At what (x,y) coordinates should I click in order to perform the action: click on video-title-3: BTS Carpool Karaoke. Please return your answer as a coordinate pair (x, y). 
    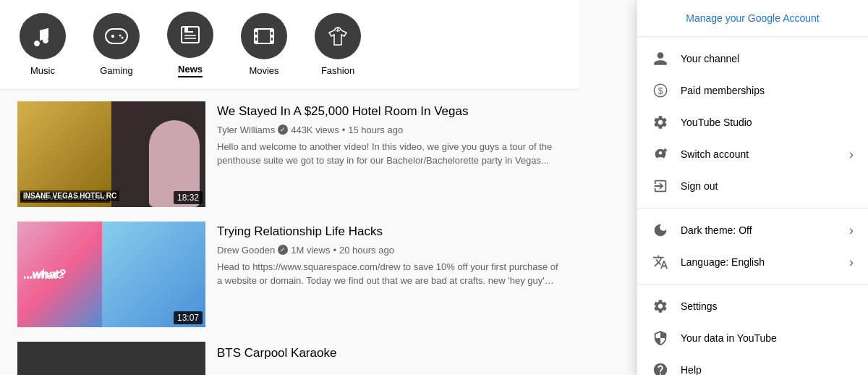
    Looking at the image, I should click on (389, 352).